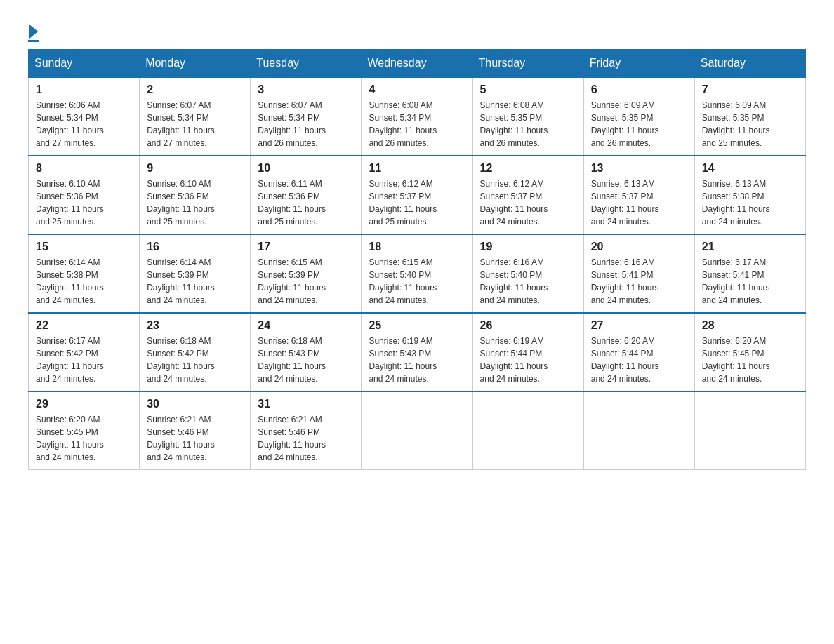  What do you see at coordinates (195, 168) in the screenshot?
I see `day-number: 9` at bounding box center [195, 168].